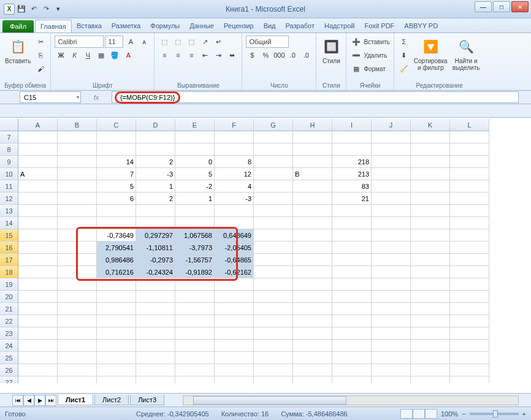 Image resolution: width=531 pixels, height=420 pixels. I want to click on cell-E14, so click(195, 223).